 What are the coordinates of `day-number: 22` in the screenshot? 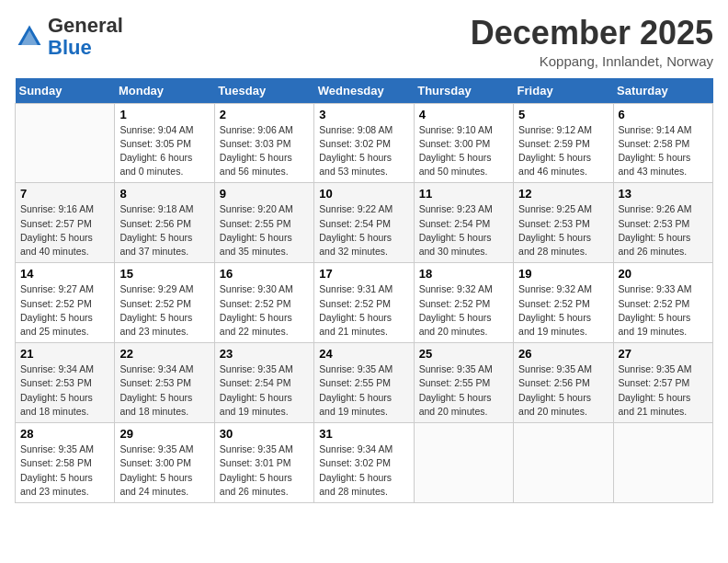 It's located at (164, 353).